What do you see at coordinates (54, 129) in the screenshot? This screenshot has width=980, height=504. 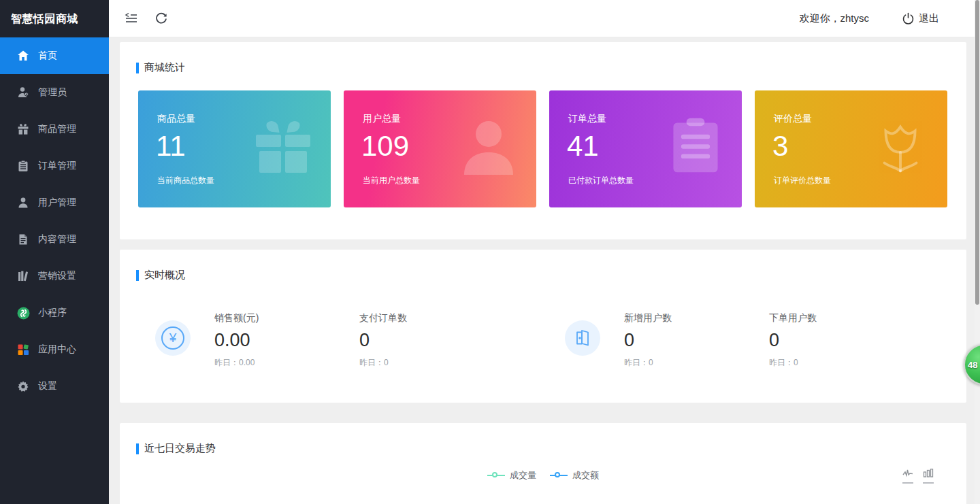 I see `sidebar-item-goods: 商品管理` at bounding box center [54, 129].